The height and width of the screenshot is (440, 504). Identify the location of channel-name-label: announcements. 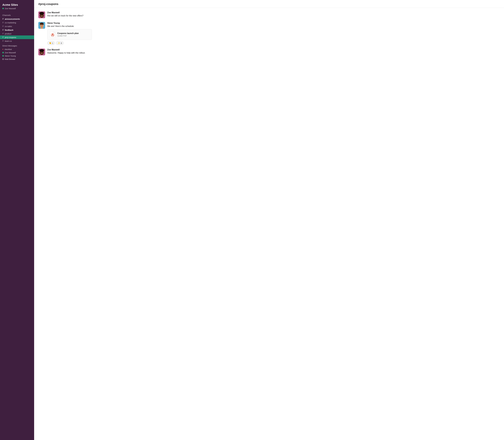
(12, 19).